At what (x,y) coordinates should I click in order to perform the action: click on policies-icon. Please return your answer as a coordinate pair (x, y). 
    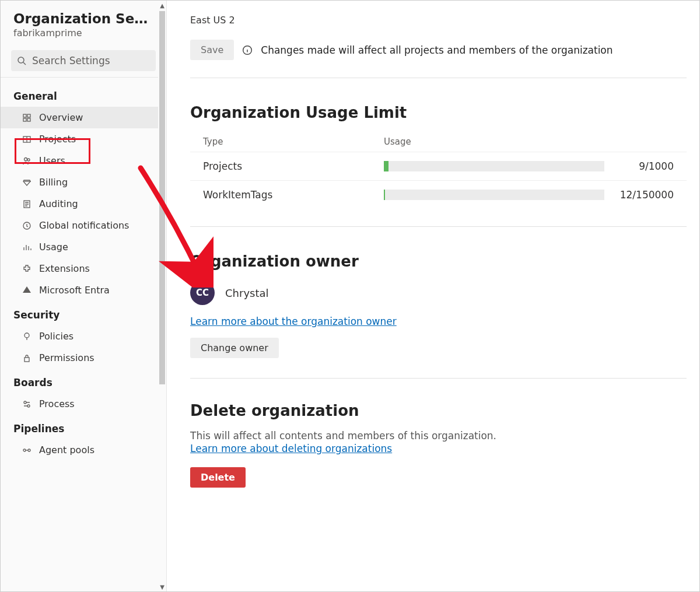
    Looking at the image, I should click on (27, 337).